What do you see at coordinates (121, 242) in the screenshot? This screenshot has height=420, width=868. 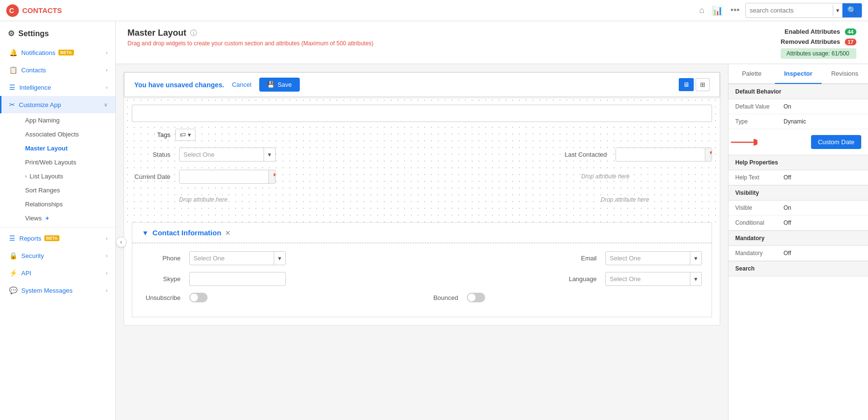 I see `collapse-sidebar-btn: ‹` at bounding box center [121, 242].